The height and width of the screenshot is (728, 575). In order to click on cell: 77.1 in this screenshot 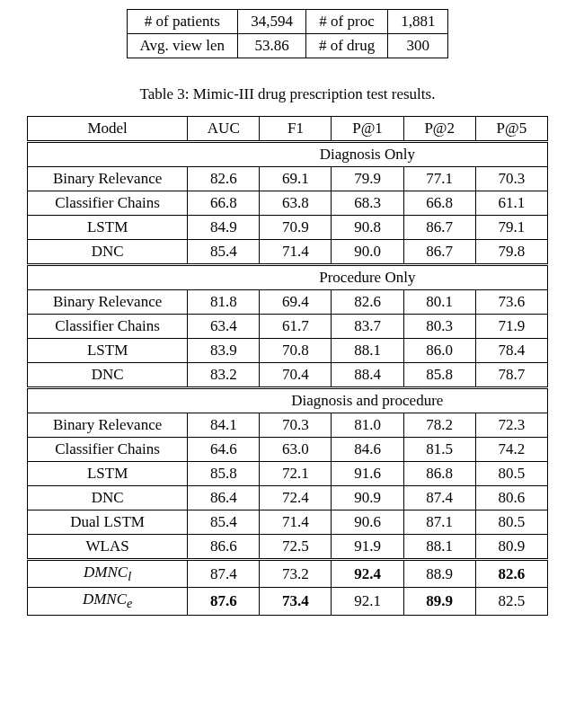, I will do `click(439, 180)`.